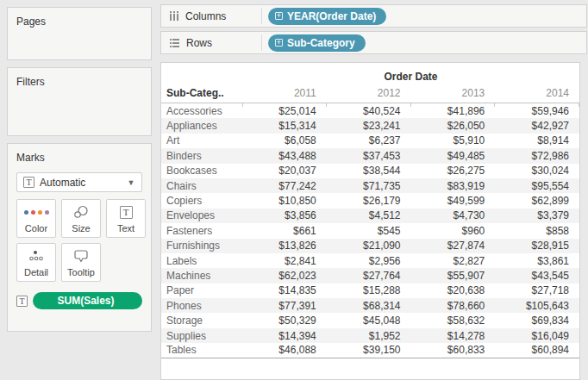 The height and width of the screenshot is (380, 588). Describe the element at coordinates (537, 215) in the screenshot. I see `cell-value: $3,379` at that location.